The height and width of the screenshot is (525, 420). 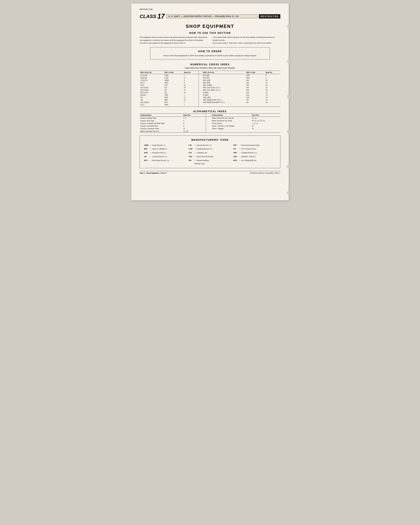 What do you see at coordinates (191, 145) in the screenshot?
I see `manufacturer-code: LIE` at bounding box center [191, 145].